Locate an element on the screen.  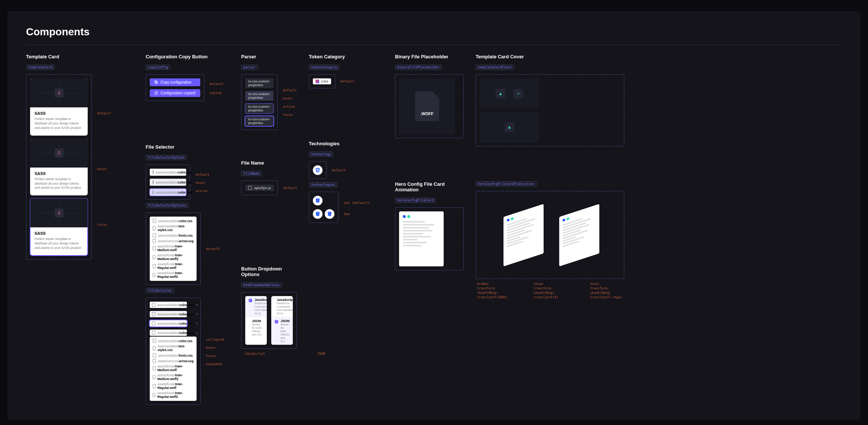
binary-file-placeholder: .WOFF is located at coordinates (427, 106).